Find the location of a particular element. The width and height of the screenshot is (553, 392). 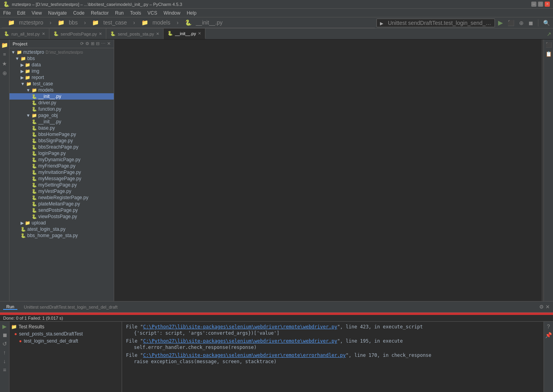

tree-item-base: 🐍 base.py is located at coordinates (62, 128).